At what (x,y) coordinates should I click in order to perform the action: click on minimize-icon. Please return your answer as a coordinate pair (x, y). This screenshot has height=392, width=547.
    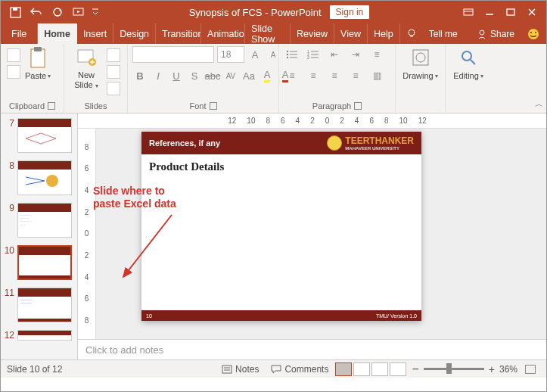
    Looking at the image, I should click on (490, 12).